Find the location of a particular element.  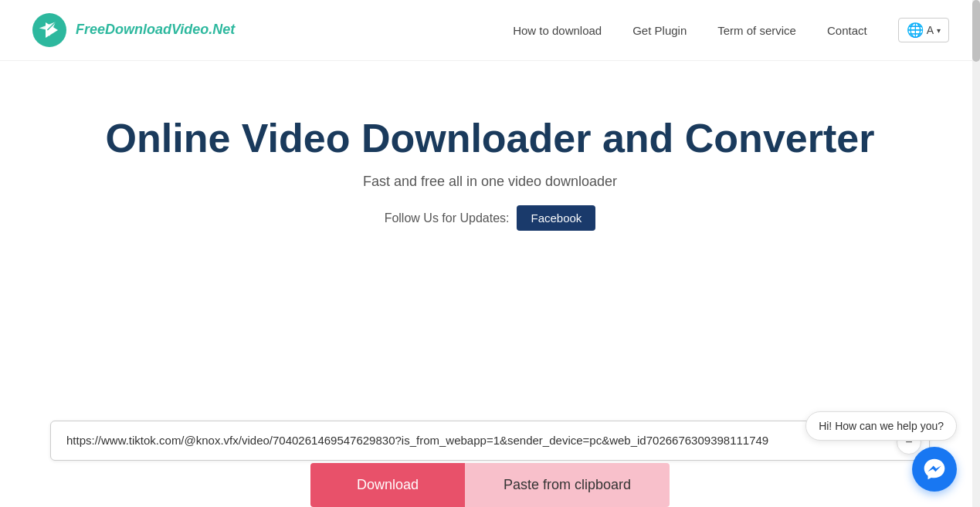

nav-get-plugin: Get Plugin is located at coordinates (660, 31).